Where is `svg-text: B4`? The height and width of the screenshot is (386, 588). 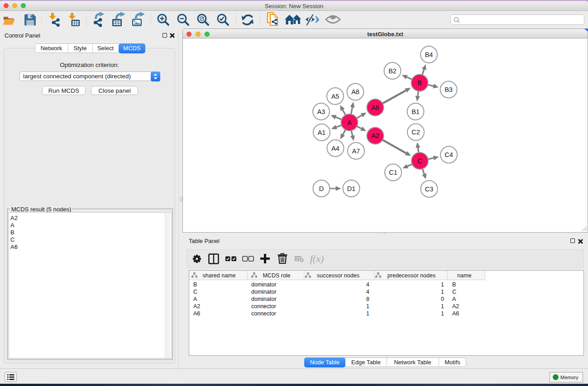 svg-text: B4 is located at coordinates (429, 55).